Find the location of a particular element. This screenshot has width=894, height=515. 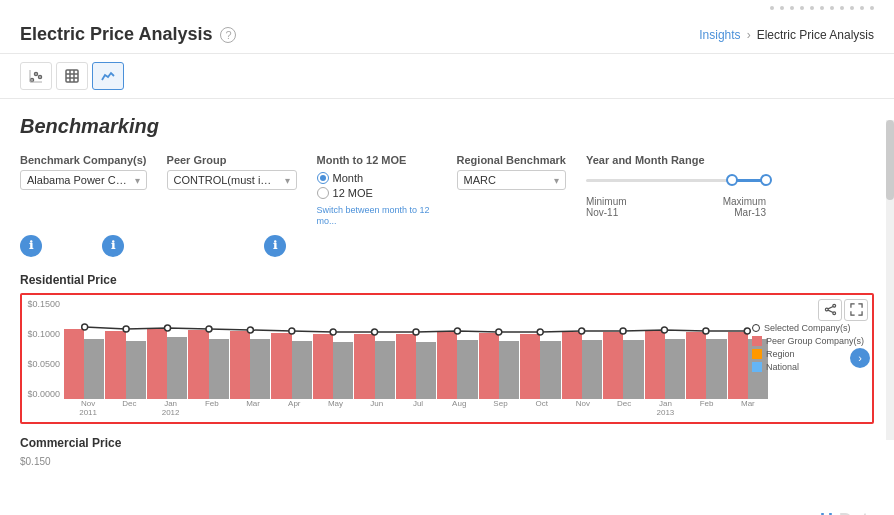

chart-actions is located at coordinates (843, 310).